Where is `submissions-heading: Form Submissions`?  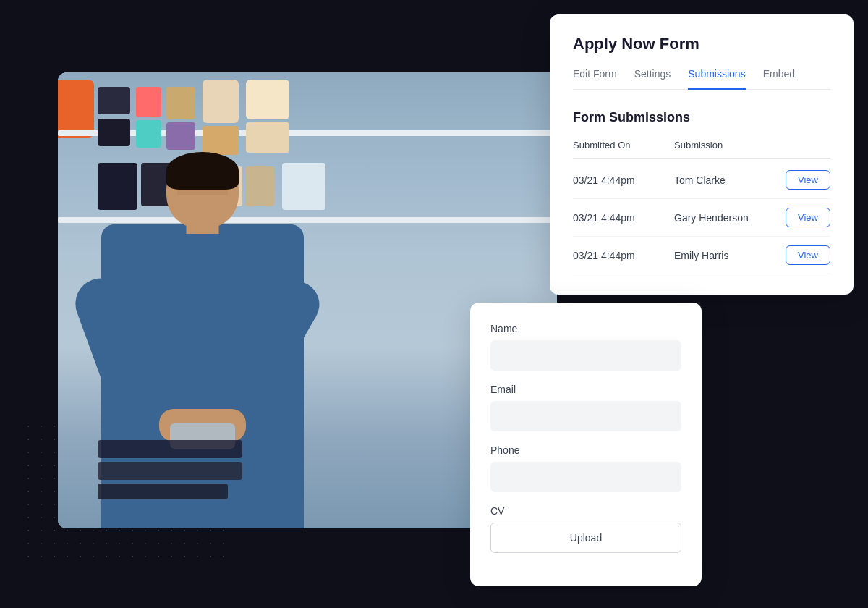 submissions-heading: Form Submissions is located at coordinates (702, 117).